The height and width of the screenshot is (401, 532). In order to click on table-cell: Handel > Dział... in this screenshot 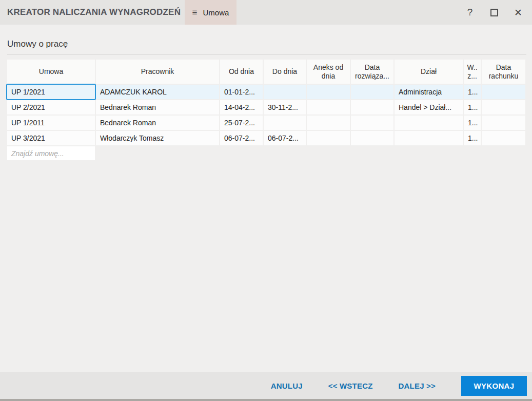, I will do `click(429, 107)`.